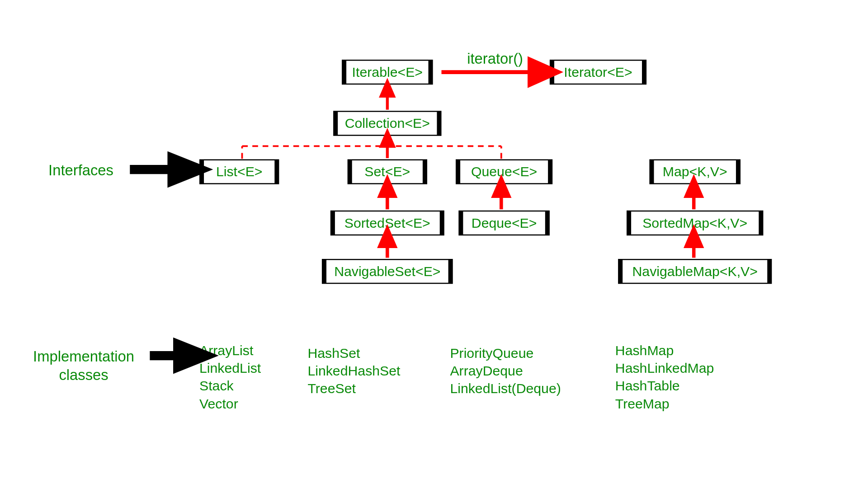  Describe the element at coordinates (505, 371) in the screenshot. I see `impl-item: ArrayDeque` at that location.